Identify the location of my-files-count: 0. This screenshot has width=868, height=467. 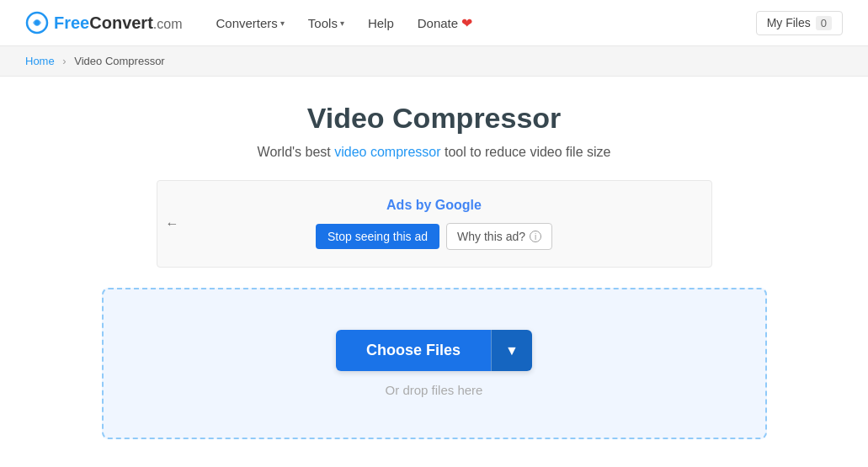
(823, 24).